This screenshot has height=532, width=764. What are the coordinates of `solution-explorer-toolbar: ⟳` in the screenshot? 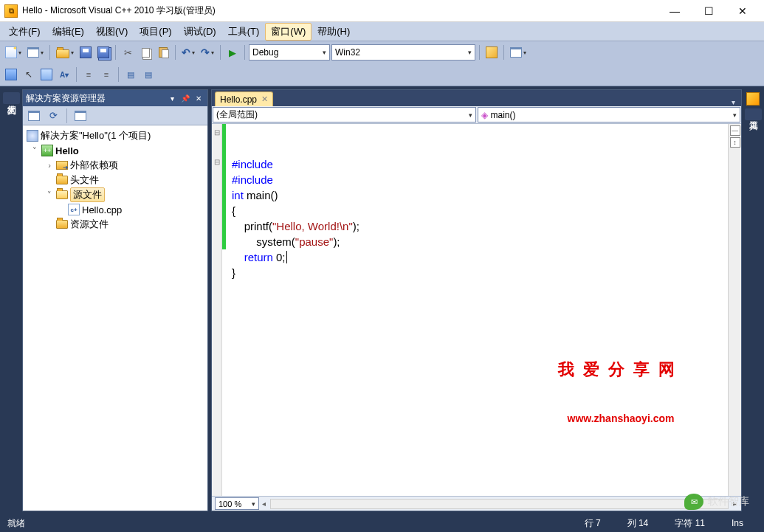 It's located at (115, 116).